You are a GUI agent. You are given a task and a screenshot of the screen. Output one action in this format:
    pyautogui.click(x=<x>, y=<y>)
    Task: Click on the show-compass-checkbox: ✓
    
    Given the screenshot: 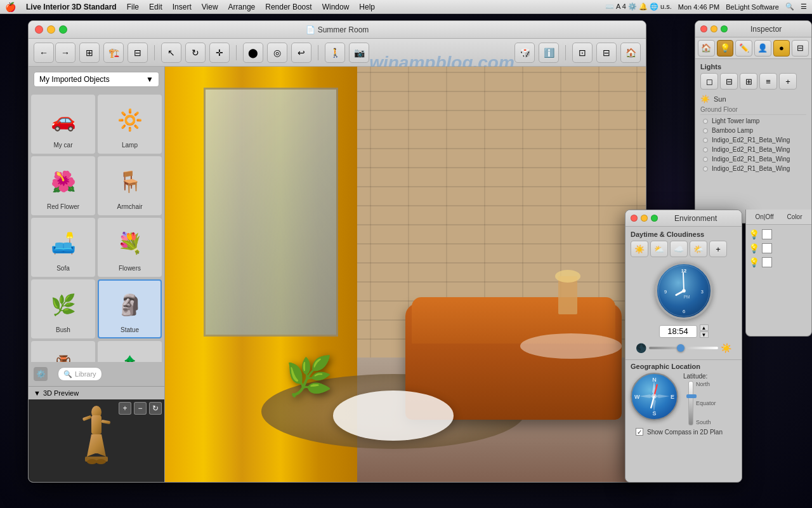 What is the action you would take?
    pyautogui.click(x=639, y=432)
    